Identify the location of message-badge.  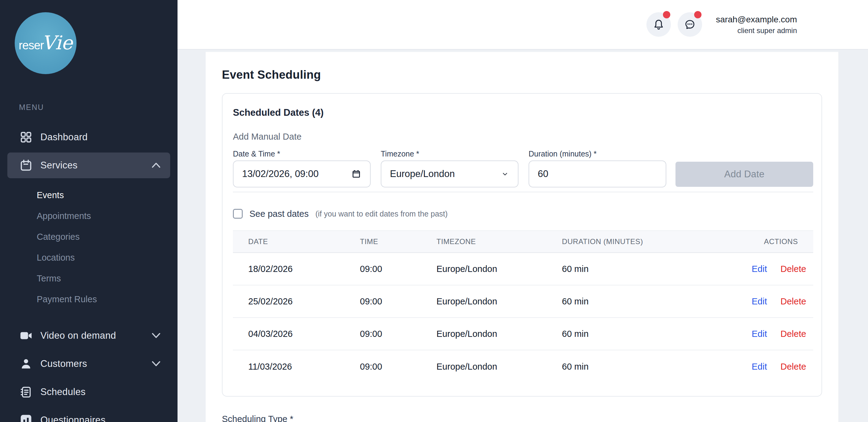
(698, 15).